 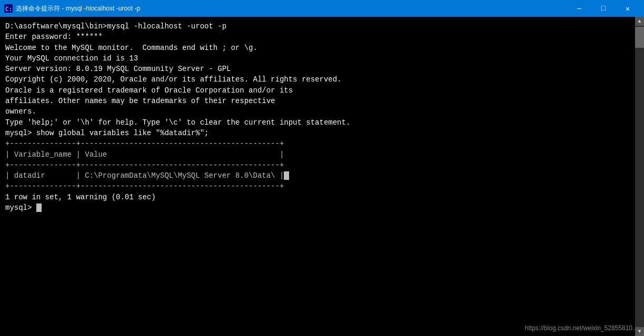 I want to click on terminal-line: Welcome to the MySQL monitor. Commands e…, so click(x=322, y=48).